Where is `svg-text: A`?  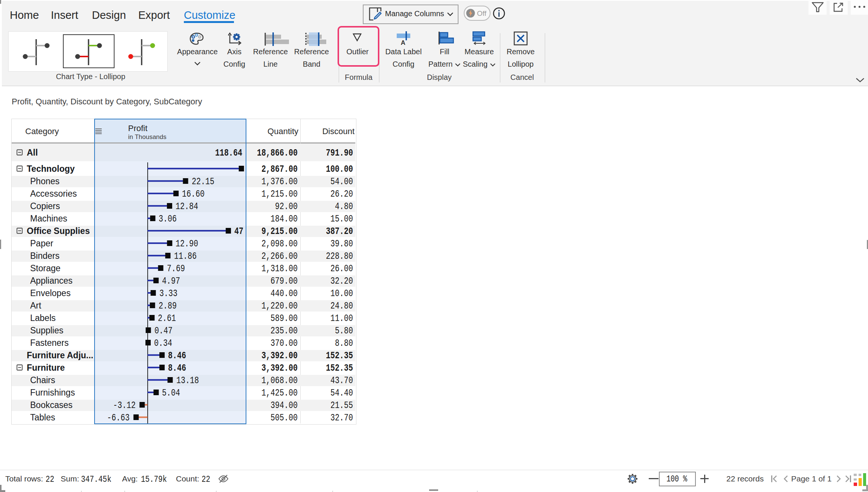
svg-text: A is located at coordinates (403, 43).